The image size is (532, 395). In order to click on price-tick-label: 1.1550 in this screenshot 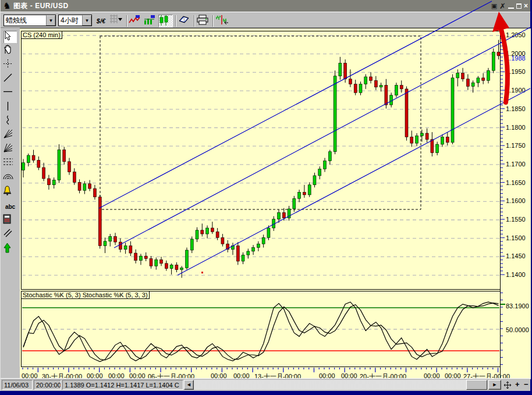, I will do `click(516, 219)`.